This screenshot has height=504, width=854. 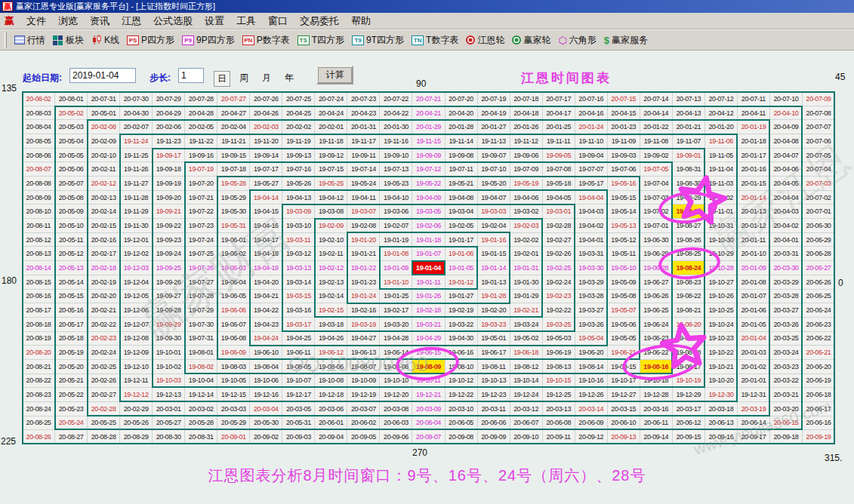 What do you see at coordinates (222, 78) in the screenshot?
I see `step-unit-日: 日` at bounding box center [222, 78].